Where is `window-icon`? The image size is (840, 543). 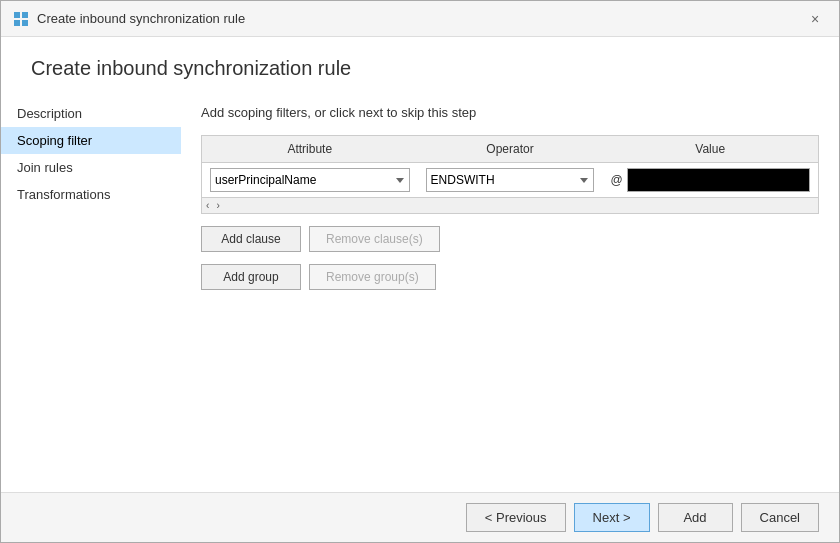
window-icon is located at coordinates (21, 19).